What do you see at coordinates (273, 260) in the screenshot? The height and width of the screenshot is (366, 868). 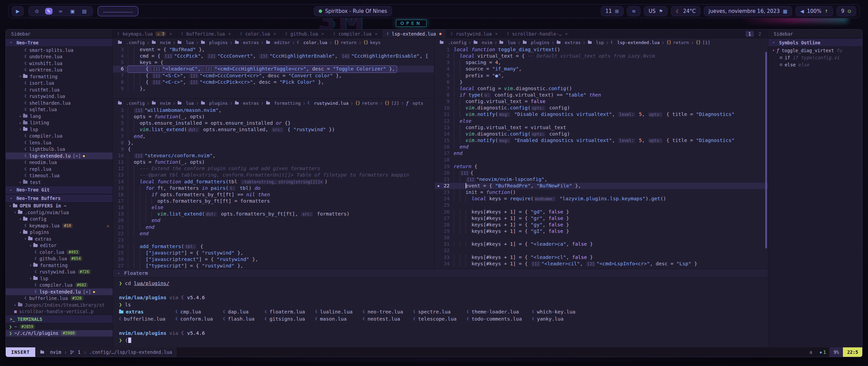 I see `code-line: 26▏ ▏ ▏ ["javascriptreact"] = { "rustywi…` at bounding box center [273, 260].